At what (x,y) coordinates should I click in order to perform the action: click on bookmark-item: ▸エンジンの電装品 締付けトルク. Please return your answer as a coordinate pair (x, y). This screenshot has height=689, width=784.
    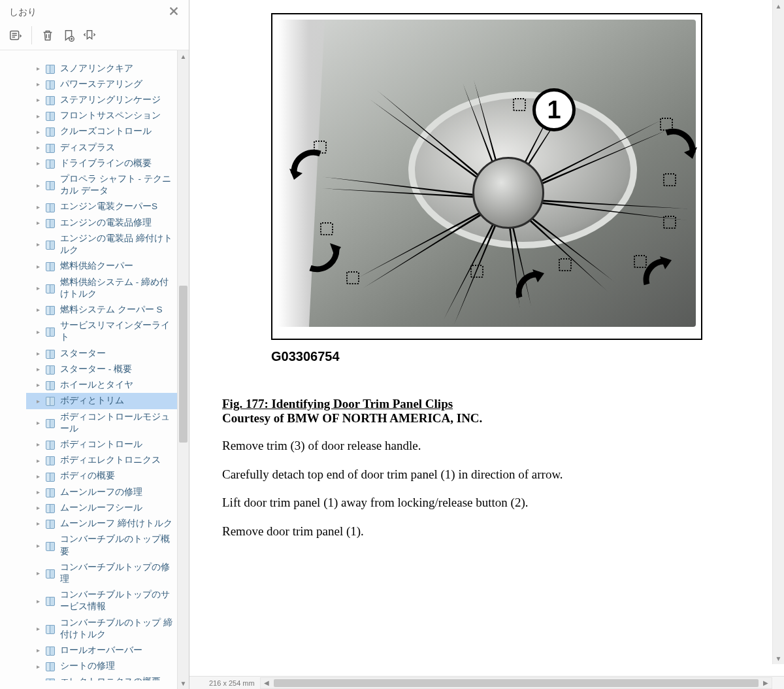
    Looking at the image, I should click on (102, 244).